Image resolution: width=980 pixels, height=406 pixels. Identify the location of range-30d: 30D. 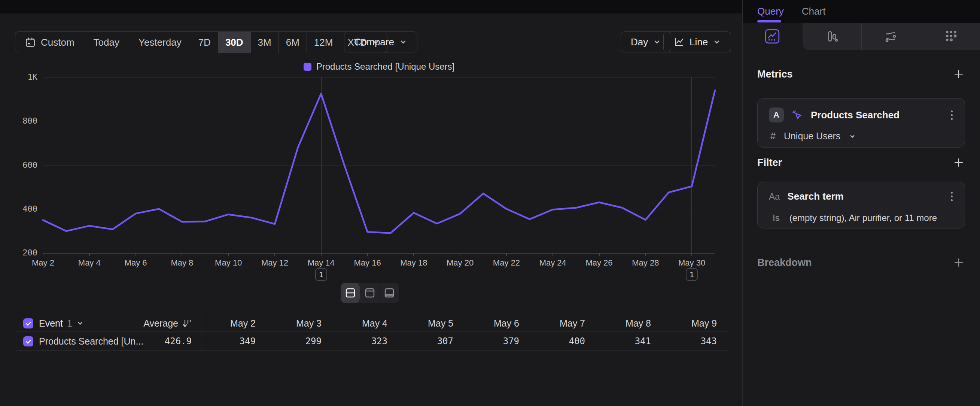
(234, 43).